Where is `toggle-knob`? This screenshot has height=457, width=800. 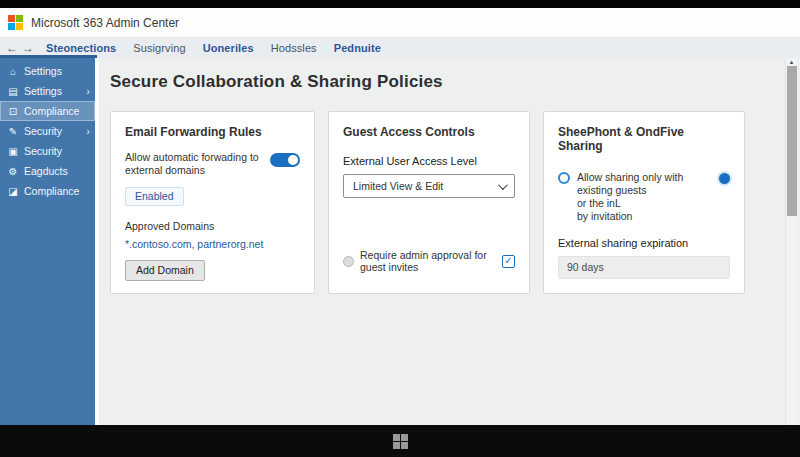 toggle-knob is located at coordinates (293, 160).